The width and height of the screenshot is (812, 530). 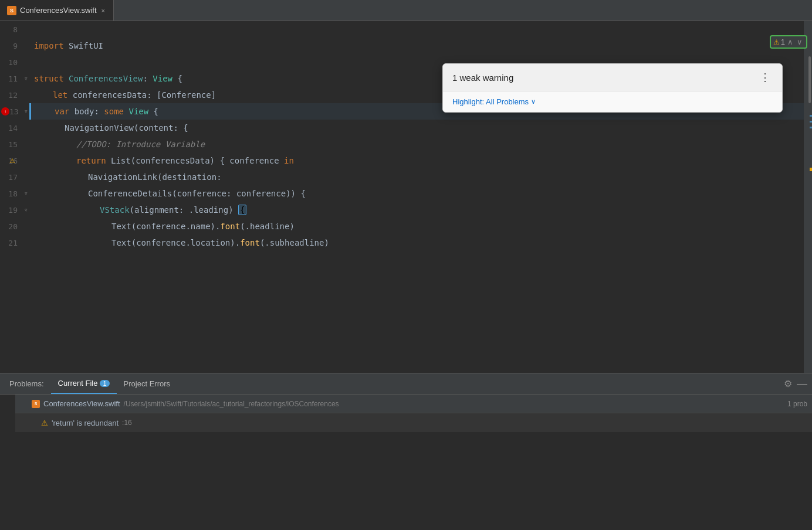 What do you see at coordinates (613, 88) in the screenshot?
I see `warning-popup: 1 weak warning ⋮ Highlight: All Problems…` at bounding box center [613, 88].